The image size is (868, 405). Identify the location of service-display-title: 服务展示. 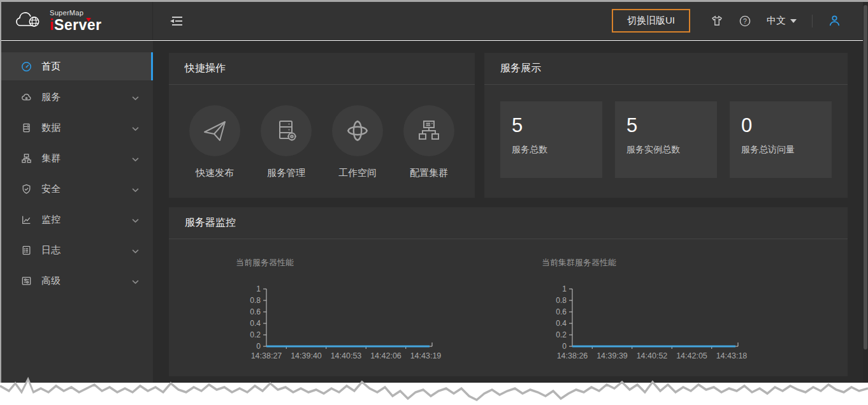
(666, 69).